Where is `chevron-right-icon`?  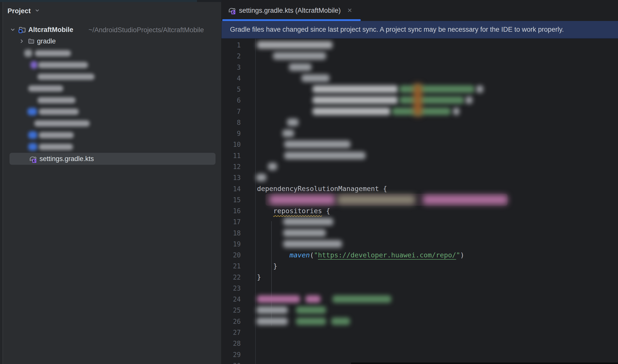
chevron-right-icon is located at coordinates (22, 42).